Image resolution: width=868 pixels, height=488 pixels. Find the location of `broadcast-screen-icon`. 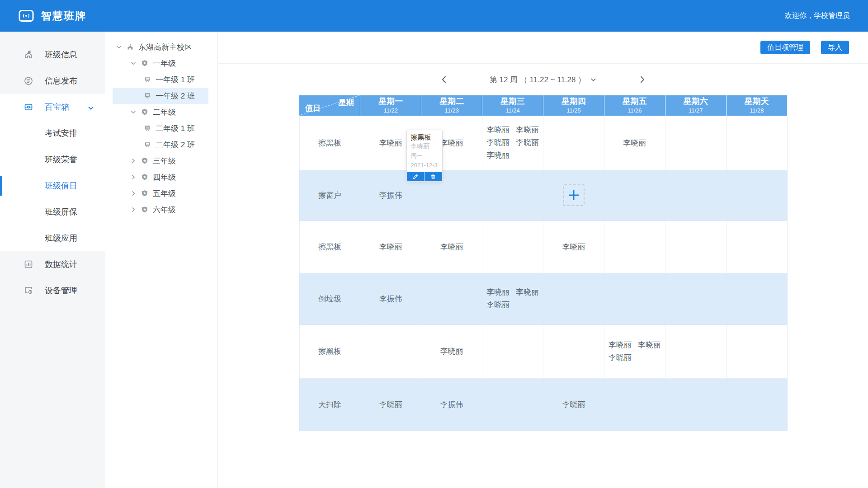

broadcast-screen-icon is located at coordinates (26, 16).